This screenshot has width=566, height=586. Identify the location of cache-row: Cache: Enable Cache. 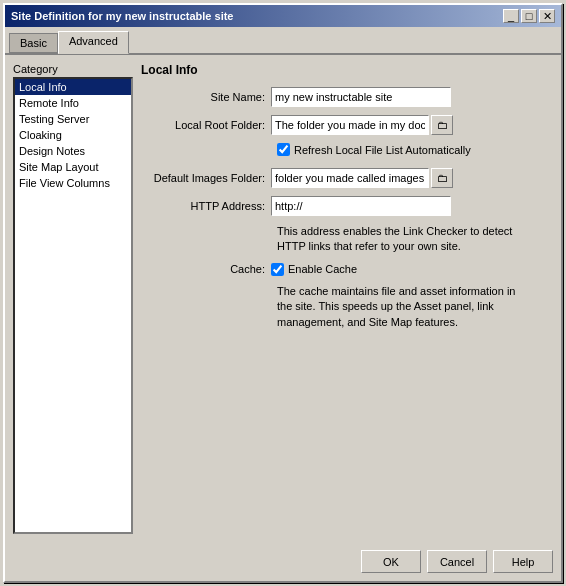
(347, 270).